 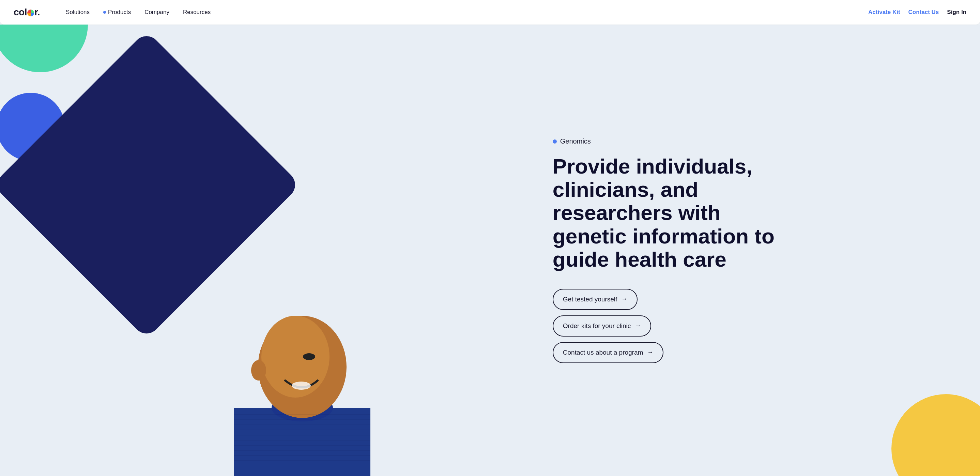 What do you see at coordinates (669, 213) in the screenshot?
I see `hero-headline: Provide individuals, clinicians, and res…` at bounding box center [669, 213].